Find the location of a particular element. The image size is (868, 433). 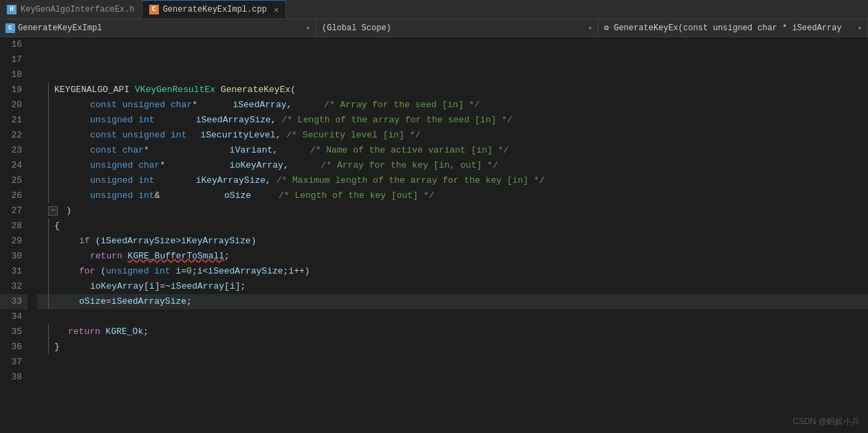

kw-if: if is located at coordinates (87, 241).